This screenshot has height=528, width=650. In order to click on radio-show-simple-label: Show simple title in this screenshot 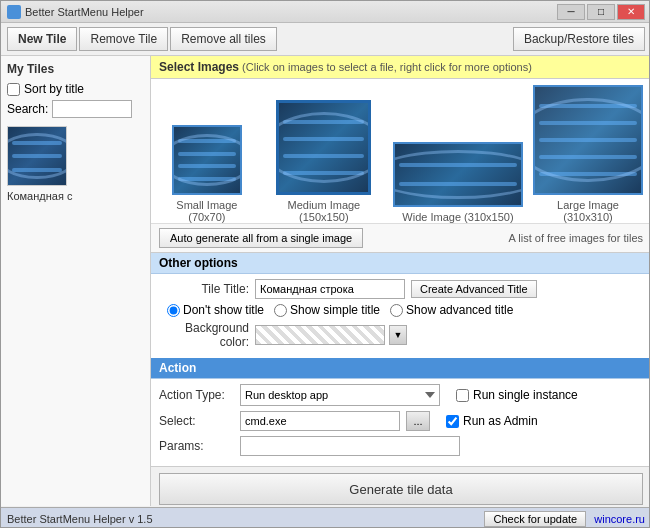, I will do `click(335, 310)`.